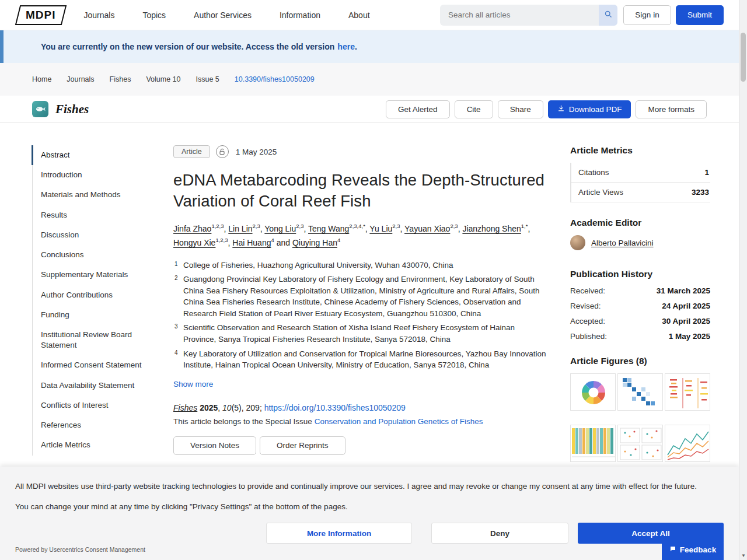 This screenshot has height=560, width=747. Describe the element at coordinates (693, 550) in the screenshot. I see `feedback-button: Feedback` at that location.